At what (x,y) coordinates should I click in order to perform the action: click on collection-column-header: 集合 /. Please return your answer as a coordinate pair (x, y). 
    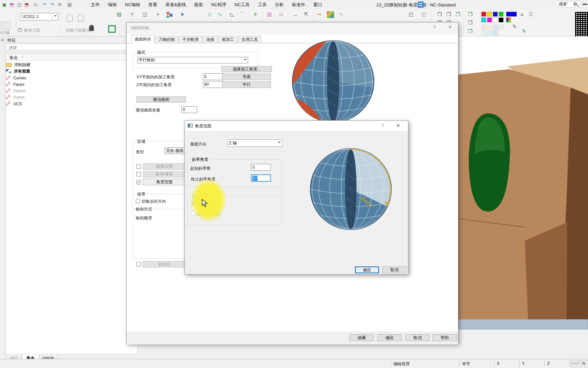
    Looking at the image, I should click on (71, 57).